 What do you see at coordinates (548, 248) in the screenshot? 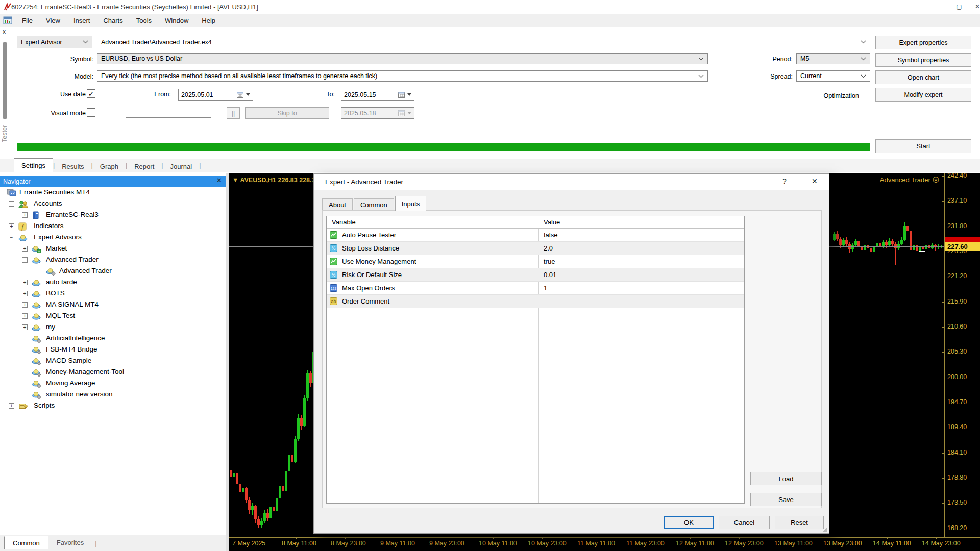
I see `variable-value: 2.0` at bounding box center [548, 248].